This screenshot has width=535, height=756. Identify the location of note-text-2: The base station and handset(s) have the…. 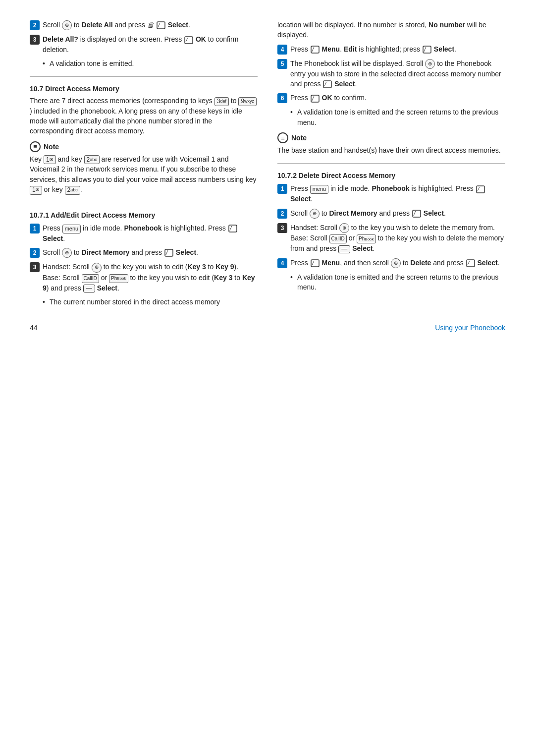
(391, 150).